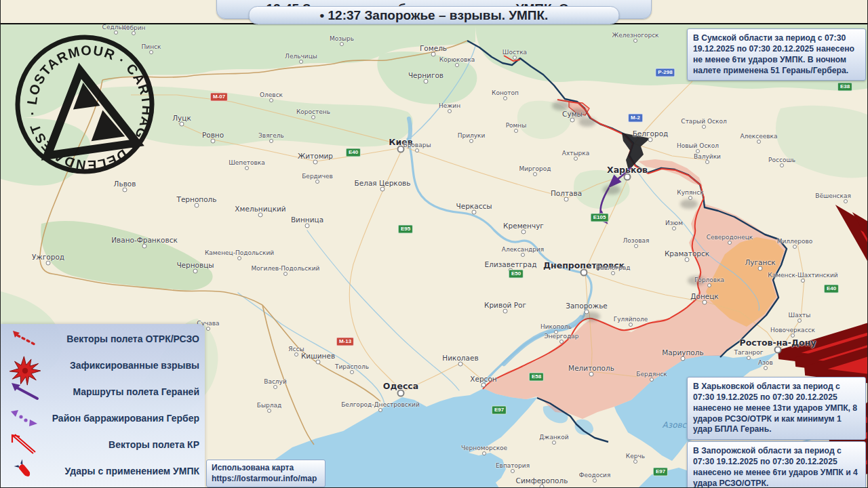  What do you see at coordinates (121, 365) in the screenshot?
I see `legend-label: Зафиксированные взрывы` at bounding box center [121, 365].